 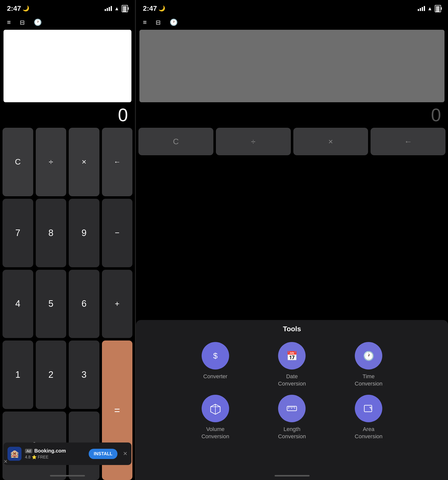 What do you see at coordinates (369, 418) in the screenshot?
I see `tool-item-area-conversion: Area Conversion` at bounding box center [369, 418].